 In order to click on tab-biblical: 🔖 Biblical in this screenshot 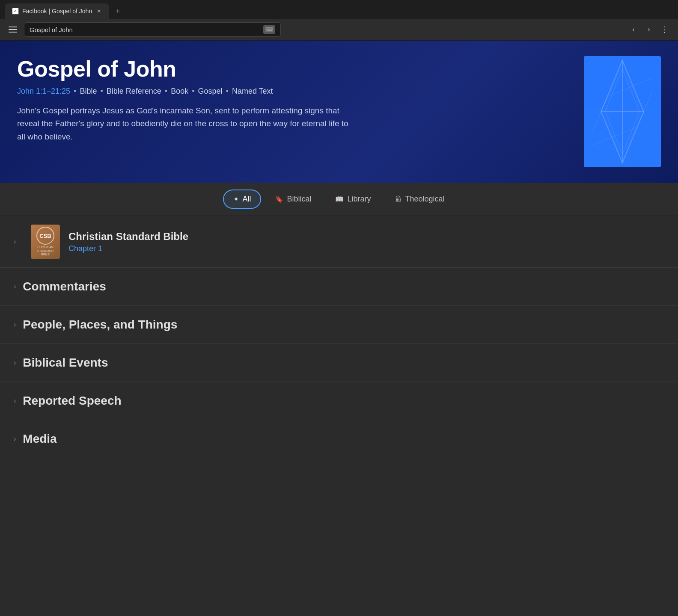, I will do `click(293, 199)`.